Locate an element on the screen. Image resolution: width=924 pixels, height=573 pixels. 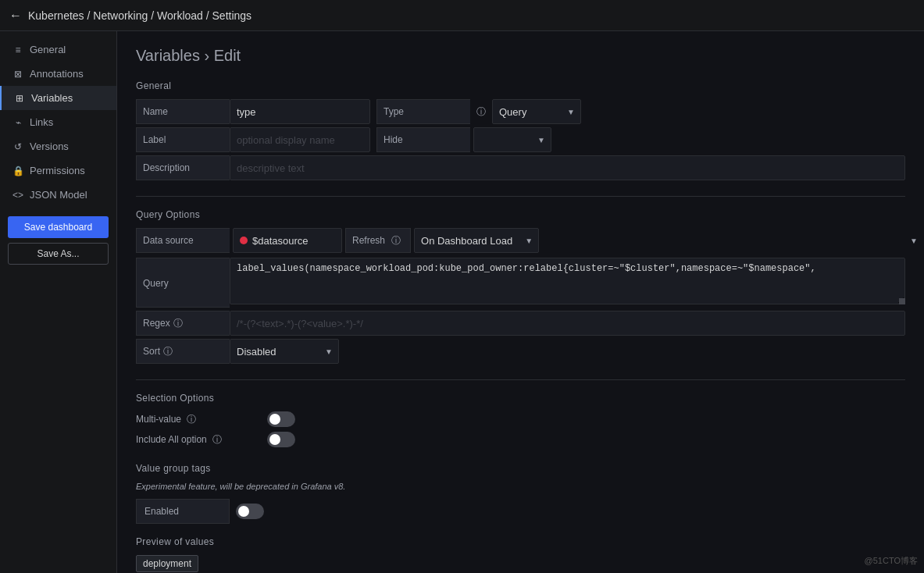
hide-select: Label Variable is located at coordinates (512, 140).